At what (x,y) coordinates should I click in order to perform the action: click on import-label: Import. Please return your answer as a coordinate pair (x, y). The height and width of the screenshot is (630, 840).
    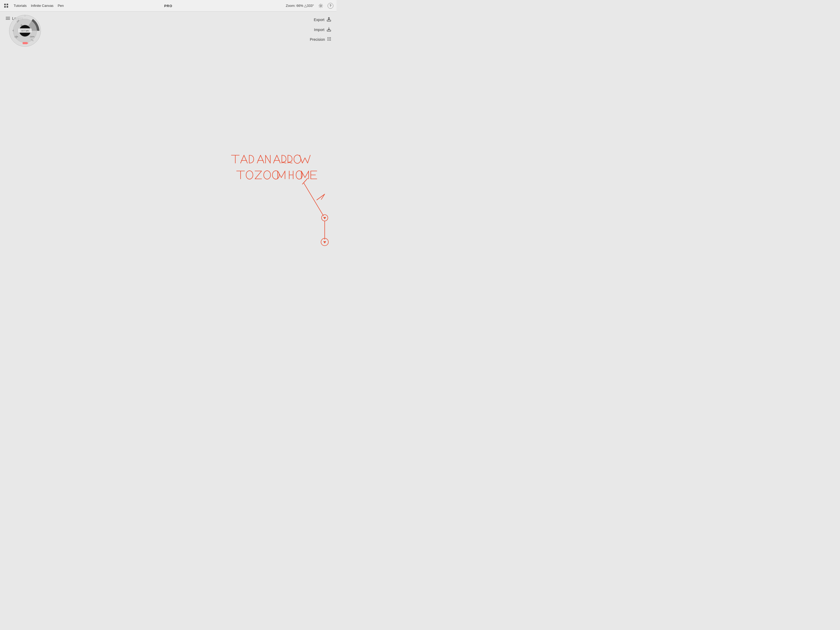
    Looking at the image, I should click on (319, 30).